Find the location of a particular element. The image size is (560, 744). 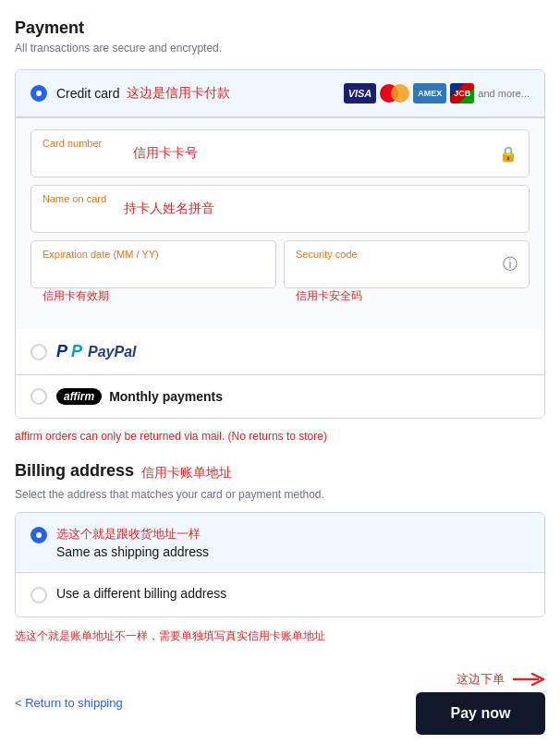

pay-now-button: Pay now is located at coordinates (481, 714).